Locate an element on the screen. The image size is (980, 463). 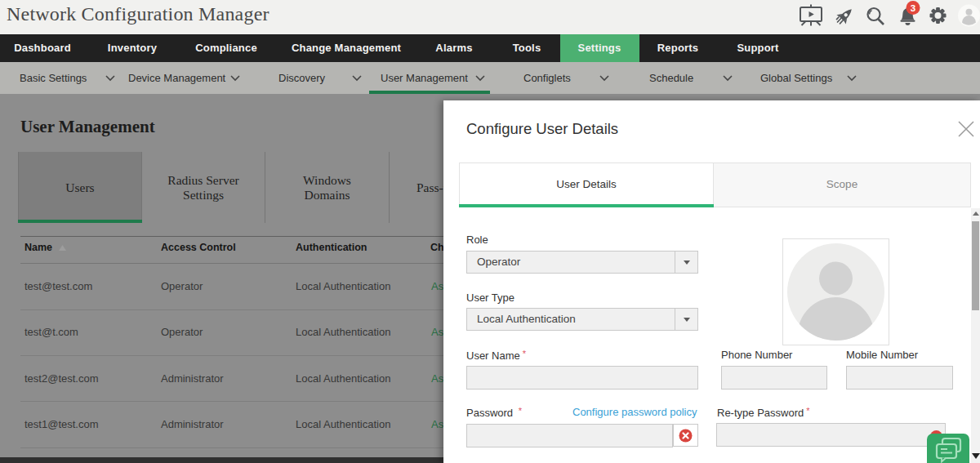
svg-text: 3 is located at coordinates (913, 8).